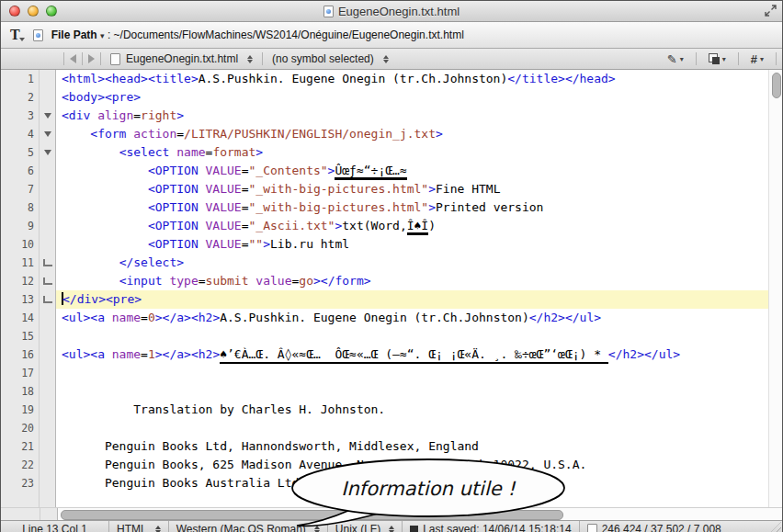  I want to click on code-text: <input type=submit value=go></form>, so click(412, 281).